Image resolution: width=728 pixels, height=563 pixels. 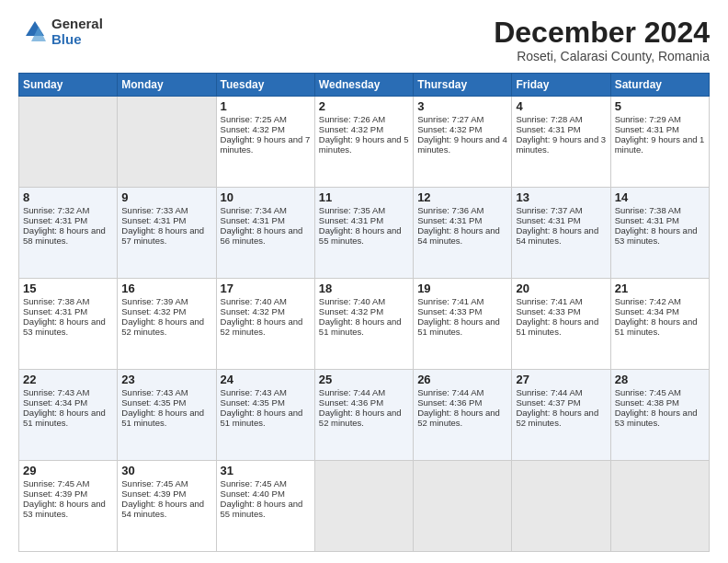 What do you see at coordinates (265, 324) in the screenshot?
I see `table-row: 17Sunrise: 7:40 AMSunset: 4:32 PMDayligh…` at bounding box center [265, 324].